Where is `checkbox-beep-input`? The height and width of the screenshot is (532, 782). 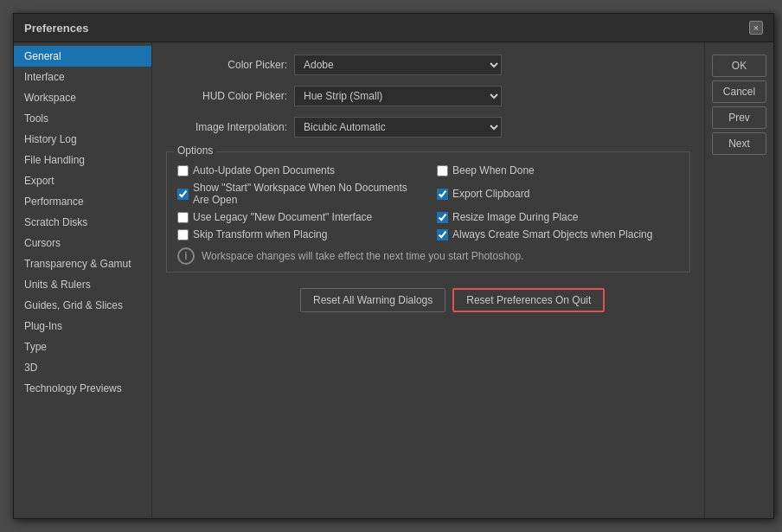 checkbox-beep-input is located at coordinates (443, 171).